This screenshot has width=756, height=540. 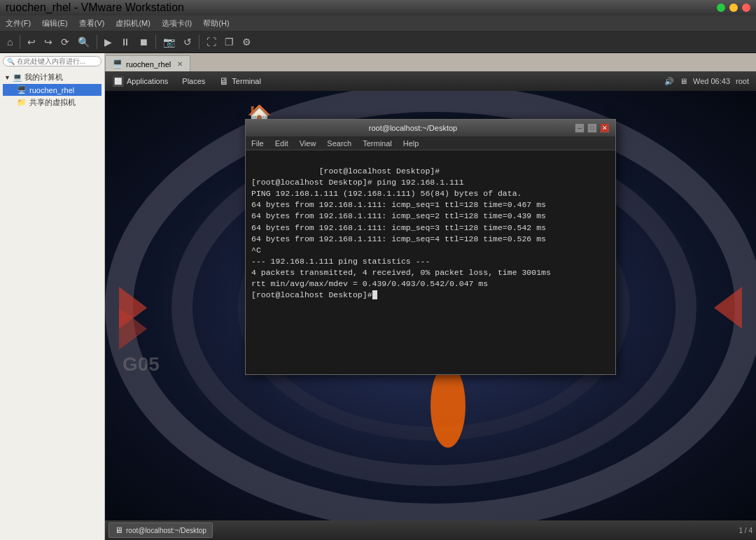 I want to click on vmware-close-btn, so click(x=746, y=8).